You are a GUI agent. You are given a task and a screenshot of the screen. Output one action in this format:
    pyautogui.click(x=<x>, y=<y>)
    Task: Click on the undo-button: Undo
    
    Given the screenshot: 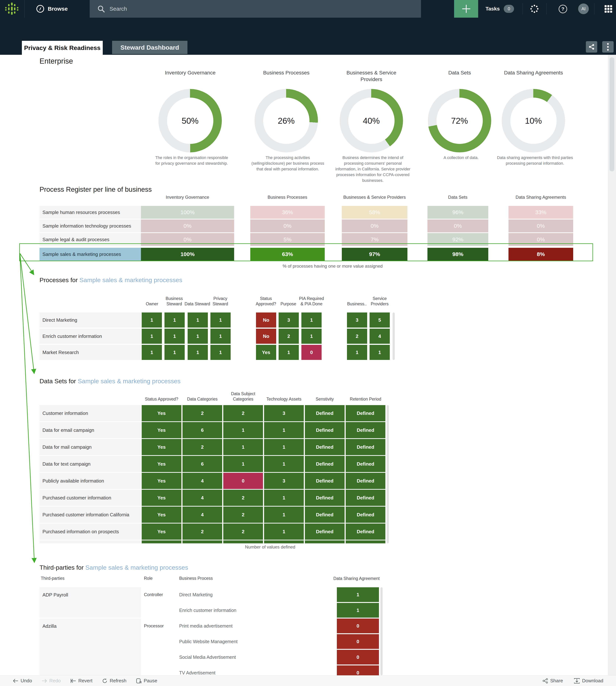 What is the action you would take?
    pyautogui.click(x=22, y=681)
    